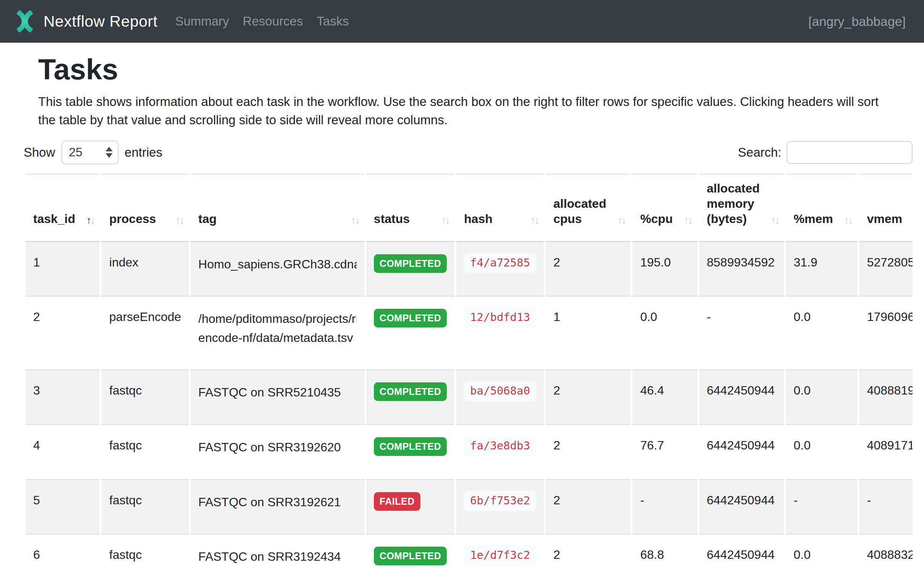 Image resolution: width=924 pixels, height=584 pixels. I want to click on cell-pcpu: 46.4, so click(665, 397).